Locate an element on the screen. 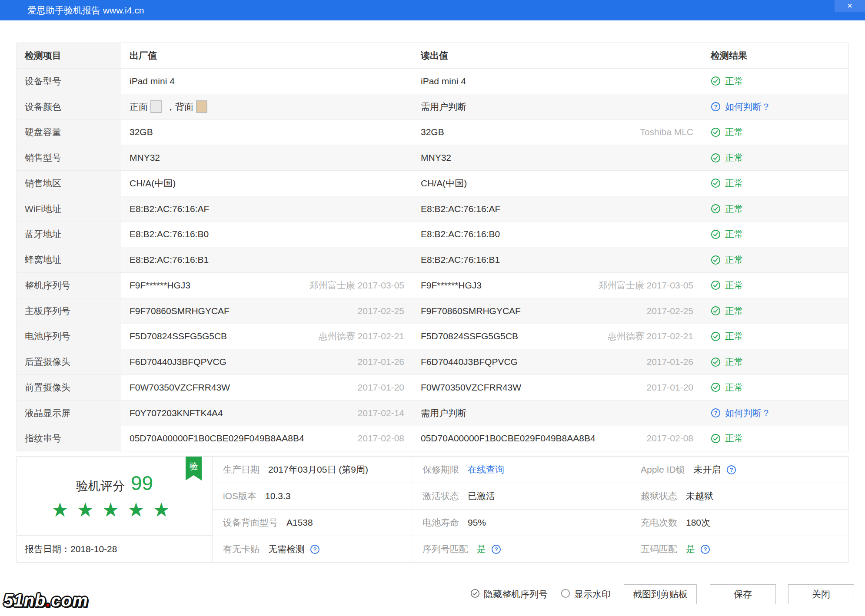  info-cell: 生产日期 2017年03月05日 (第9周) is located at coordinates (312, 470).